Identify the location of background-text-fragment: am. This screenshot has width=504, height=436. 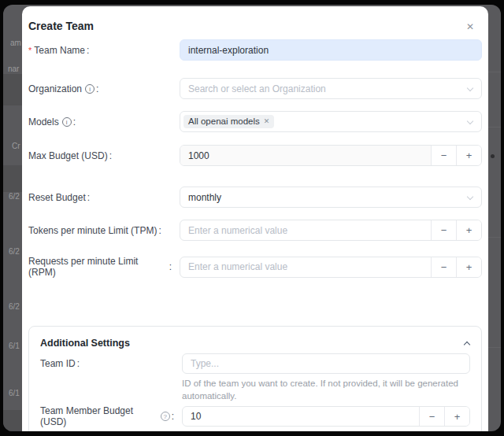
(16, 42).